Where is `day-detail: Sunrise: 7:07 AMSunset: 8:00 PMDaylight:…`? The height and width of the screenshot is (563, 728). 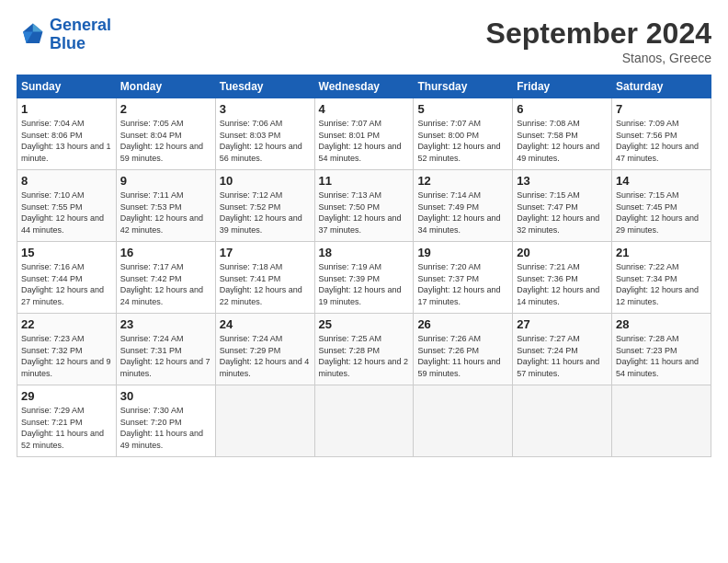
day-detail: Sunrise: 7:07 AMSunset: 8:00 PMDaylight:… is located at coordinates (463, 141).